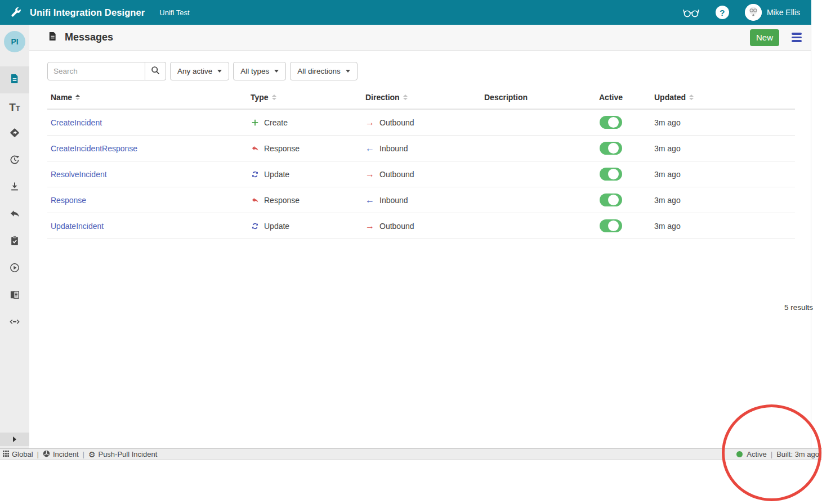 Image resolution: width=822 pixels, height=504 pixels. What do you see at coordinates (155, 71) in the screenshot?
I see `search-button` at bounding box center [155, 71].